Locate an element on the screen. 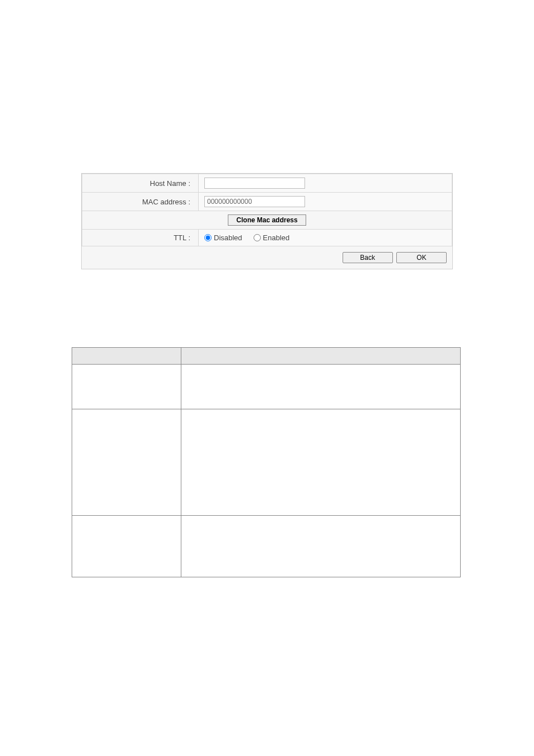 The image size is (534, 756). ttl-disabled-radio is located at coordinates (208, 237).